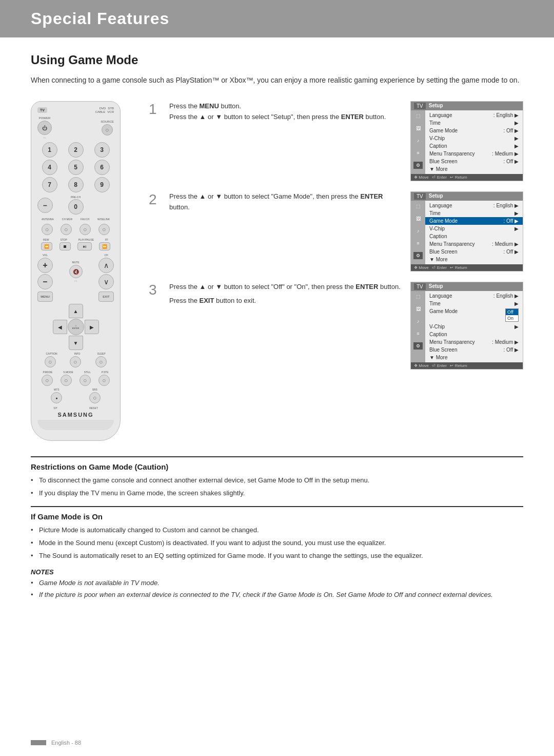  What do you see at coordinates (50, 167) in the screenshot?
I see `remote-btn-4: 4` at bounding box center [50, 167].